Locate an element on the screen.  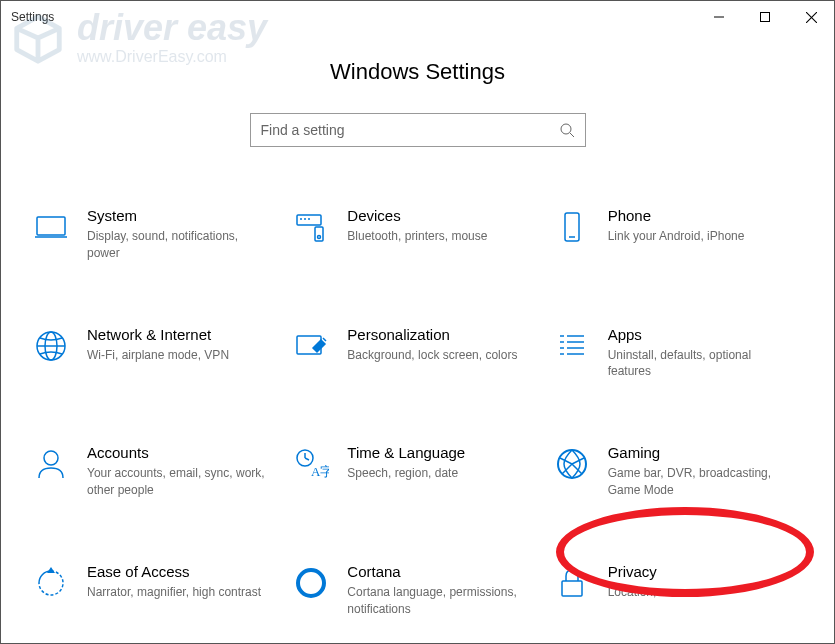
category-title: Ease of Access is located at coordinates (178, 572).